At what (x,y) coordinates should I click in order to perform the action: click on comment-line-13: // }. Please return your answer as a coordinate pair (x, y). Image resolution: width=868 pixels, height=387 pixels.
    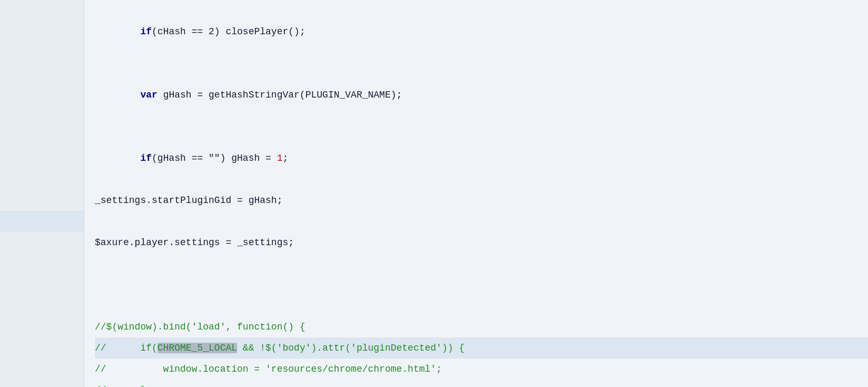
    Looking at the image, I should click on (120, 383).